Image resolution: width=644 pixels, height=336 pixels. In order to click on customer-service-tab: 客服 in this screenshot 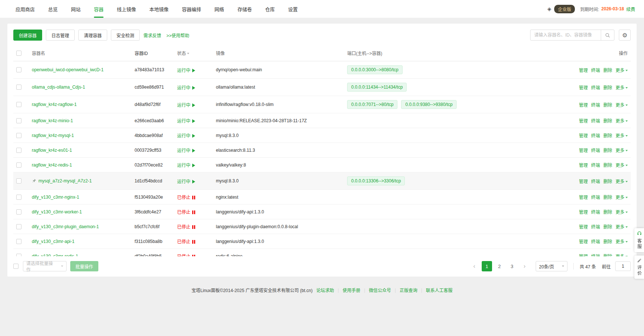, I will do `click(639, 240)`.